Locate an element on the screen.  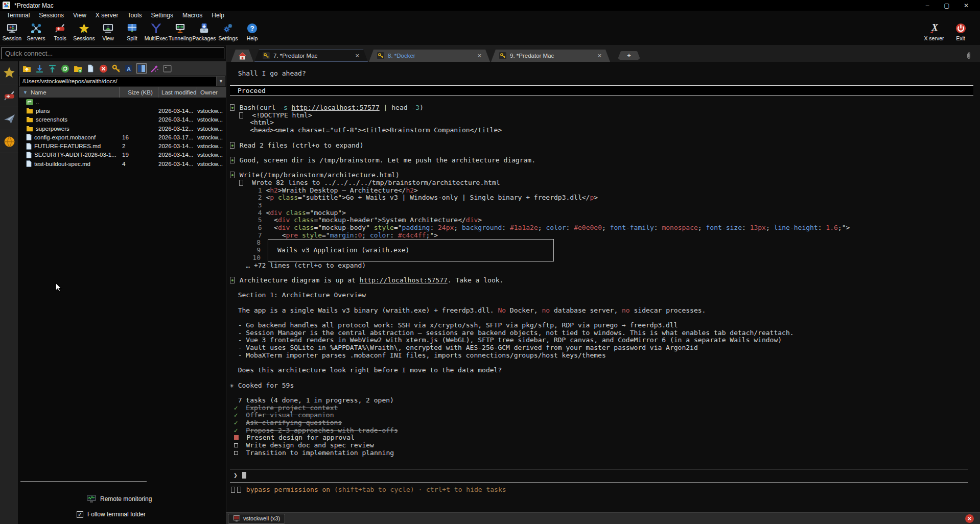
file-toolbar-refresh-button is located at coordinates (65, 68).